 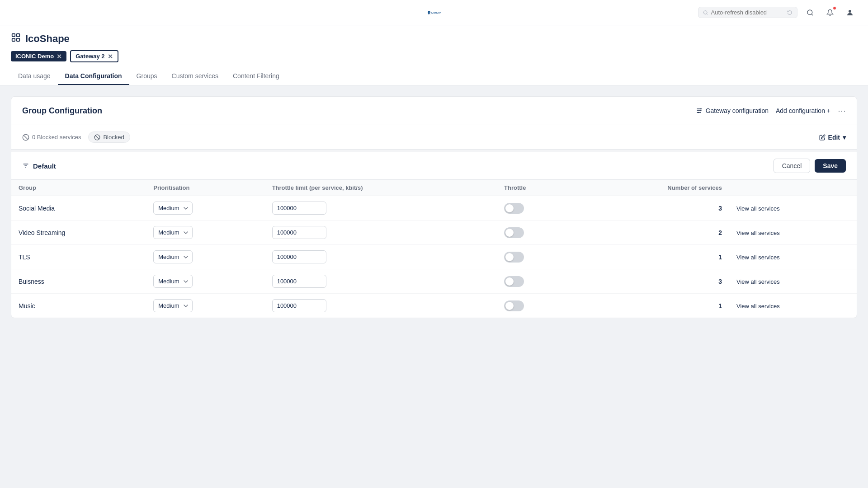 I want to click on header: ICOMERA, so click(x=434, y=13).